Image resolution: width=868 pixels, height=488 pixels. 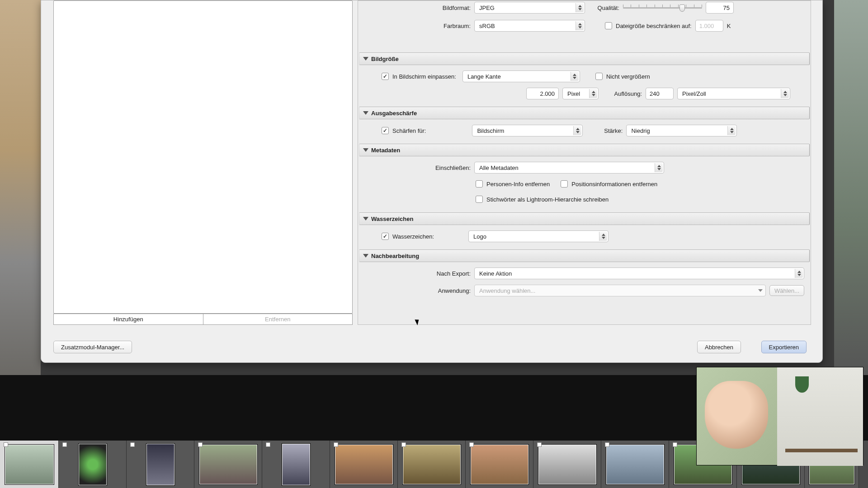 I want to click on format-label: Bildformat:, so click(x=418, y=8).